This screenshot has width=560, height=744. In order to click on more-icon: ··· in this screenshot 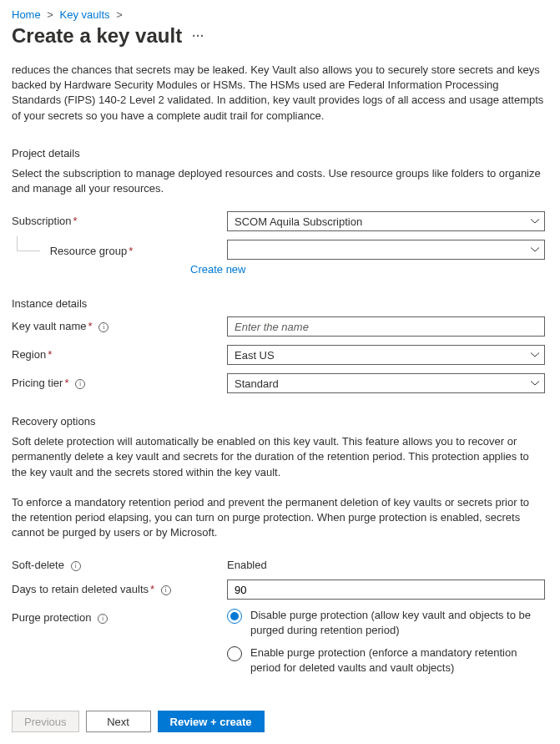, I will do `click(199, 36)`.